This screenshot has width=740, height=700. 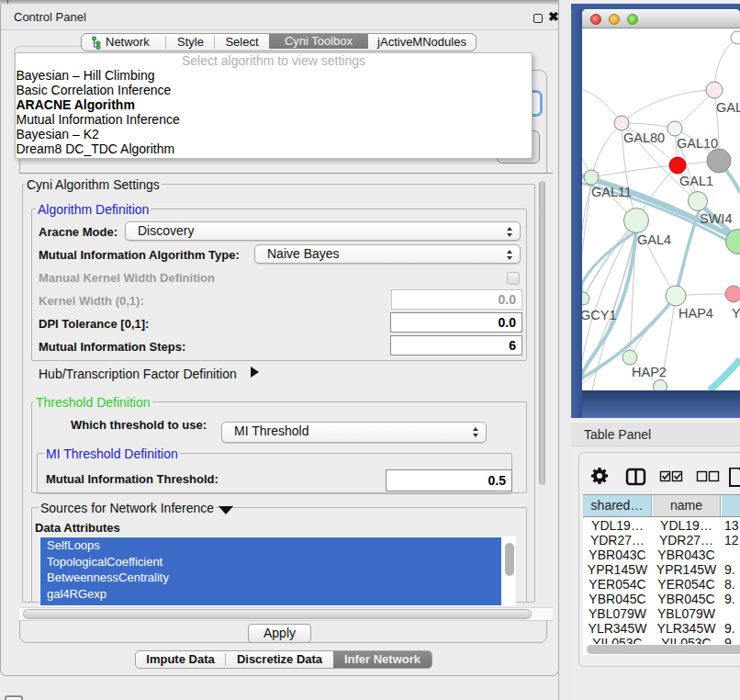 What do you see at coordinates (698, 143) in the screenshot?
I see `svg-text: GAL10` at bounding box center [698, 143].